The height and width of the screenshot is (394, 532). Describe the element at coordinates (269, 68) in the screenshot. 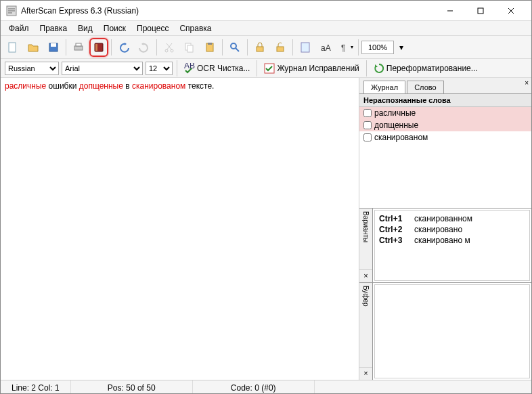

I see `check-icon` at that location.